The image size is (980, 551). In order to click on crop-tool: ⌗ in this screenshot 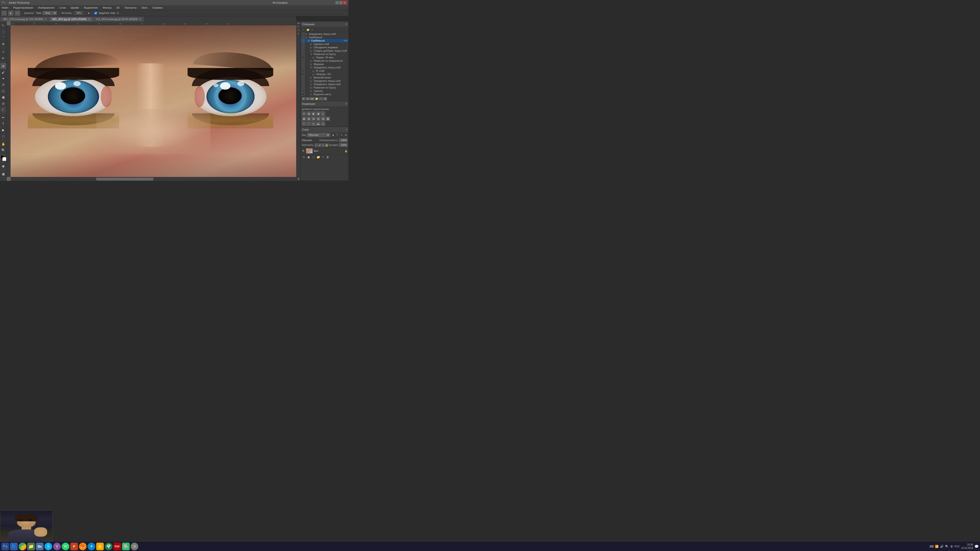, I will do `click(3, 52)`.